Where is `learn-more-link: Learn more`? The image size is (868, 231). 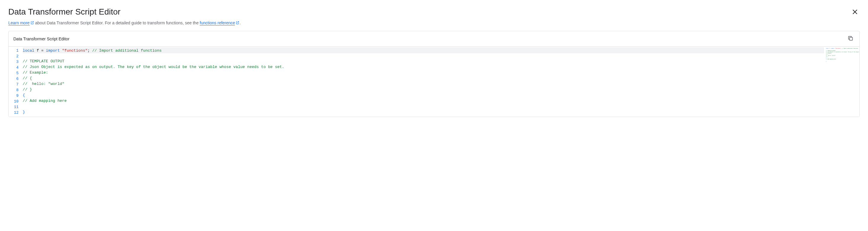
learn-more-link: Learn more is located at coordinates (19, 23).